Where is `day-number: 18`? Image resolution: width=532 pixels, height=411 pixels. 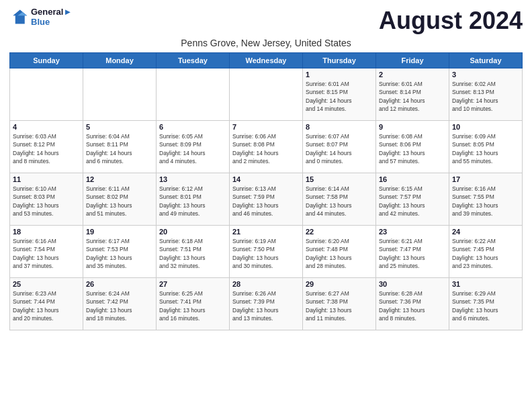 day-number: 18 is located at coordinates (46, 232).